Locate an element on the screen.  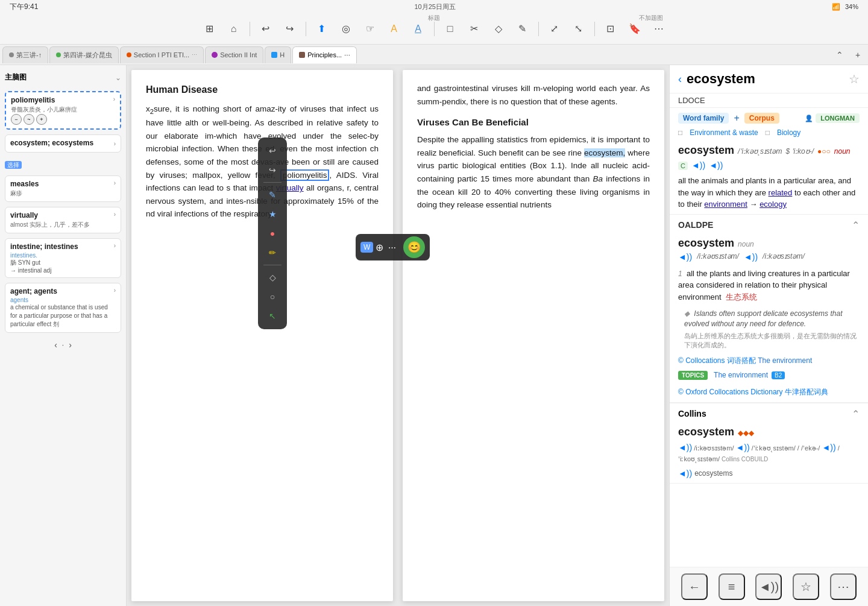
collins-speaker-2: ◄)) is located at coordinates (743, 447).